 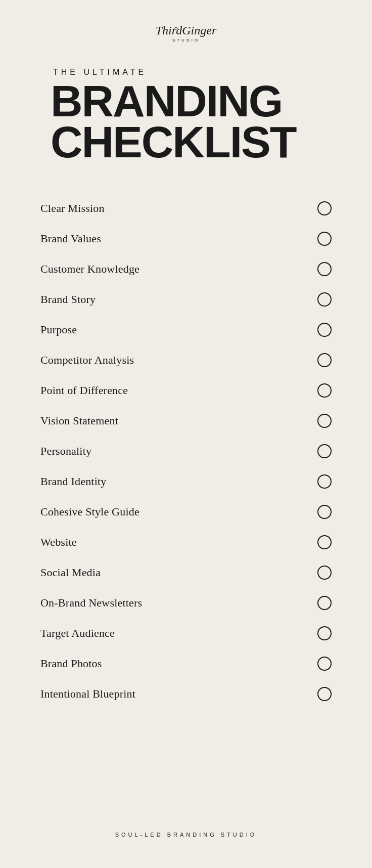 I want to click on checklist-item: Competitor Analysis, so click(x=186, y=360).